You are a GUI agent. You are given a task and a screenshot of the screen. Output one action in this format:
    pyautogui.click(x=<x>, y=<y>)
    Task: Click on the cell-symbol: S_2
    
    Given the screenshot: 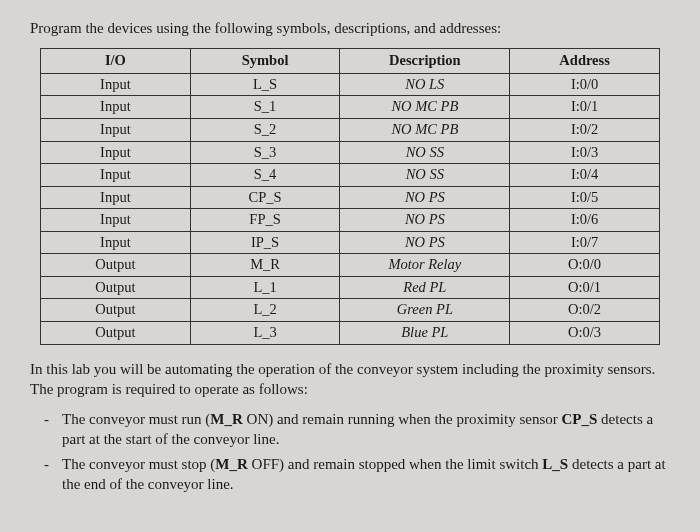 What is the action you would take?
    pyautogui.click(x=265, y=130)
    